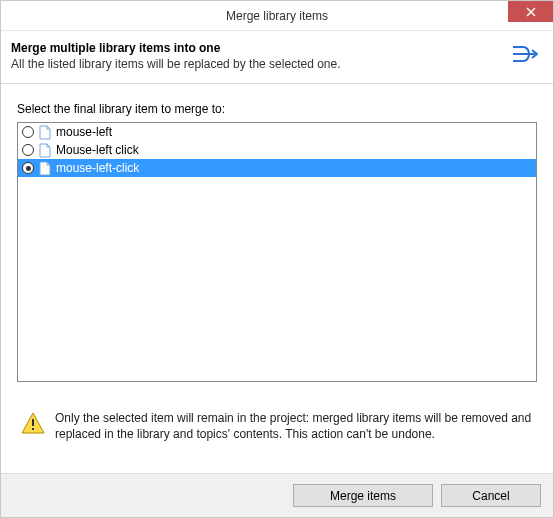 The image size is (554, 518). What do you see at coordinates (277, 168) in the screenshot?
I see `list-item: mouse-left-click` at bounding box center [277, 168].